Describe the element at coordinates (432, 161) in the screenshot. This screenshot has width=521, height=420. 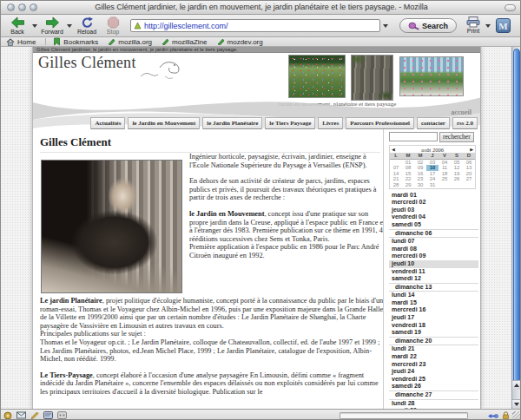
I see `calendar-day: 03` at that location.